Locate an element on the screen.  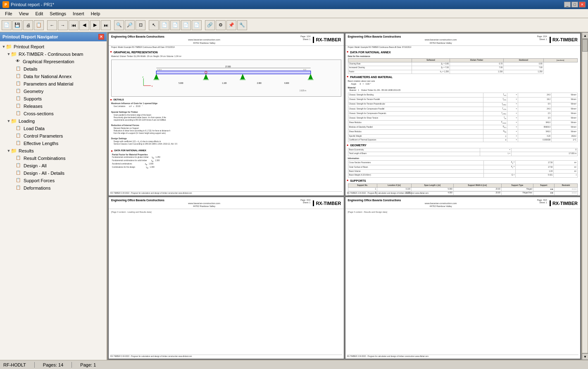
zoom-fit-button: ⊡ is located at coordinates (140, 25).